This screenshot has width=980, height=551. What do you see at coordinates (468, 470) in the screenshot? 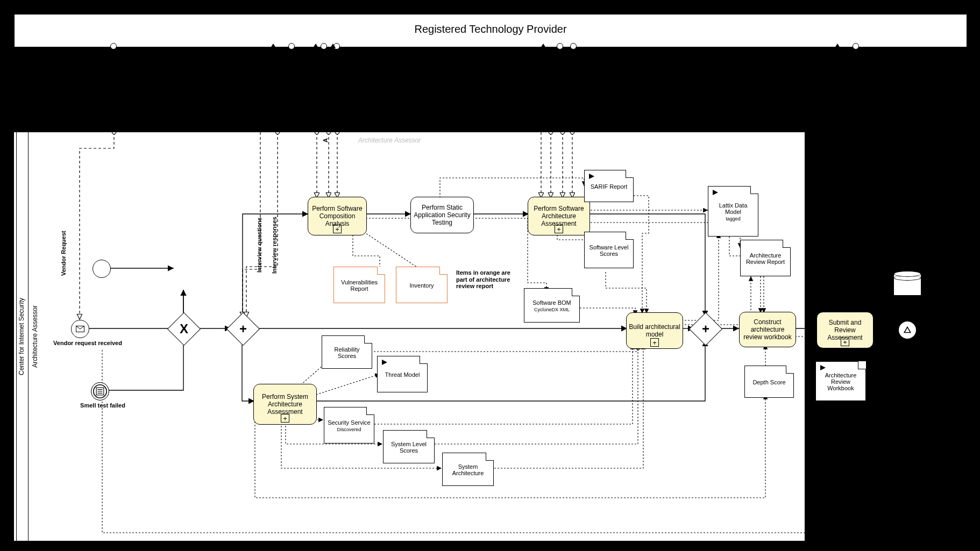
I see `doc-label: System Architecture` at bounding box center [468, 470].